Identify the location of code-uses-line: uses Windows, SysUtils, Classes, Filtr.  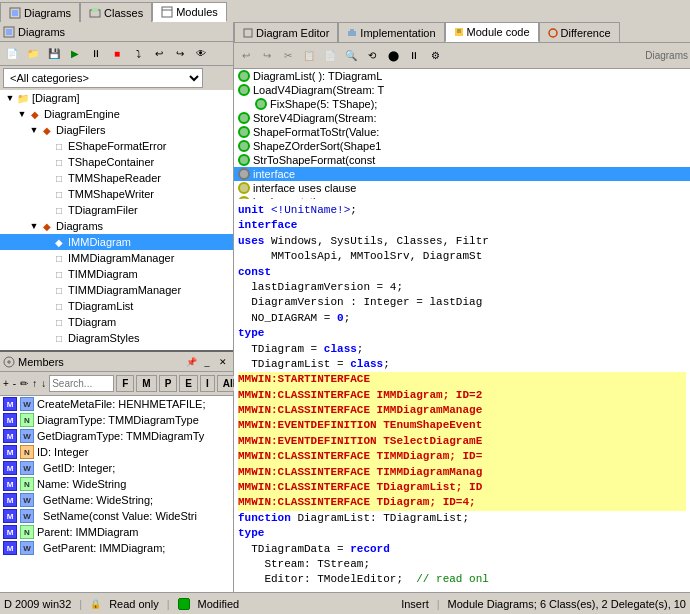
(462, 242).